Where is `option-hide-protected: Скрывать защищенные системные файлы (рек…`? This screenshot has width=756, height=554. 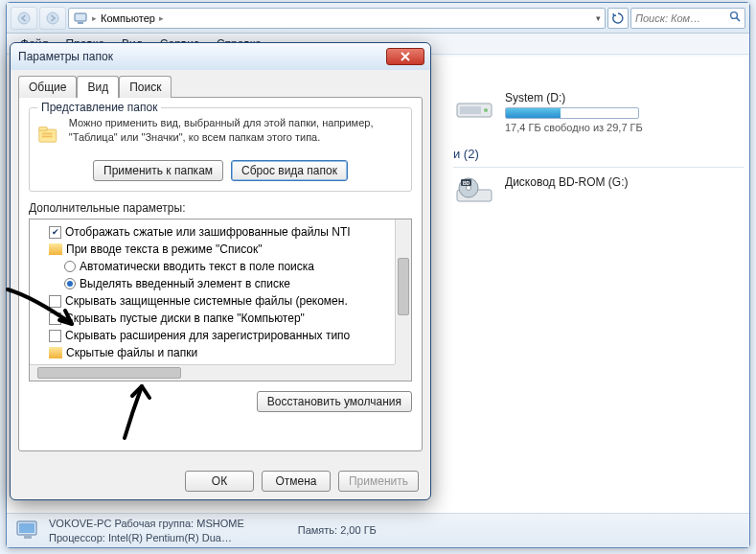 option-hide-protected: Скрывать защищенные системные файлы (рек… is located at coordinates (220, 301).